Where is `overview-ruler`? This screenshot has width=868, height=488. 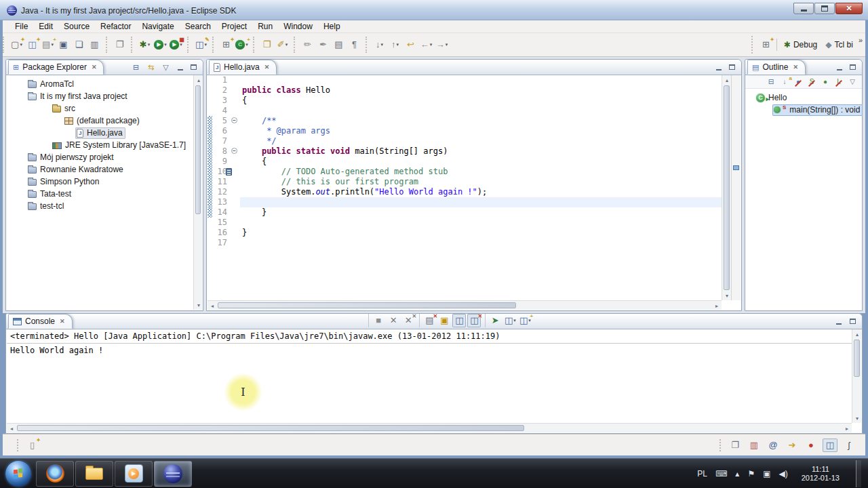
overview-ruler is located at coordinates (736, 188).